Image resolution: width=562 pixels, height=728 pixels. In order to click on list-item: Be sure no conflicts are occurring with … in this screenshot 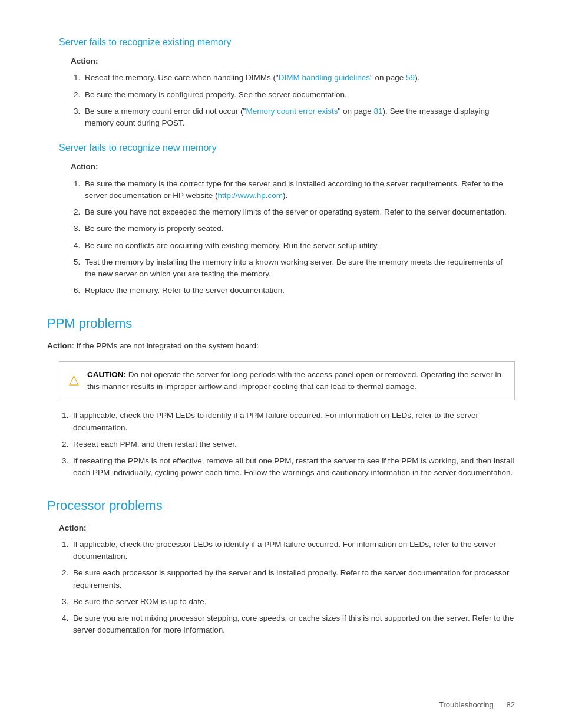, I will do `click(299, 246)`.